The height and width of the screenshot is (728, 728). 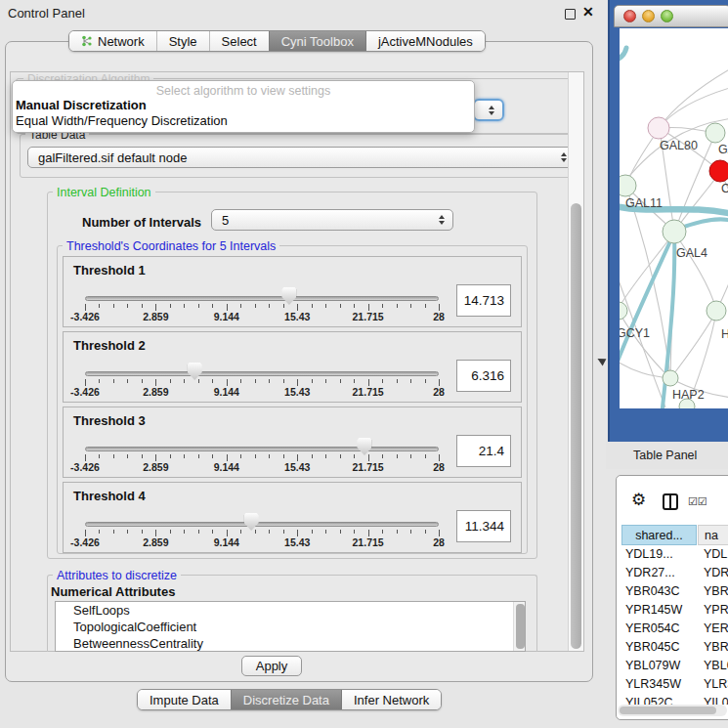 What do you see at coordinates (674, 610) in the screenshot?
I see `table-row: YPR145WYPR1` at bounding box center [674, 610].